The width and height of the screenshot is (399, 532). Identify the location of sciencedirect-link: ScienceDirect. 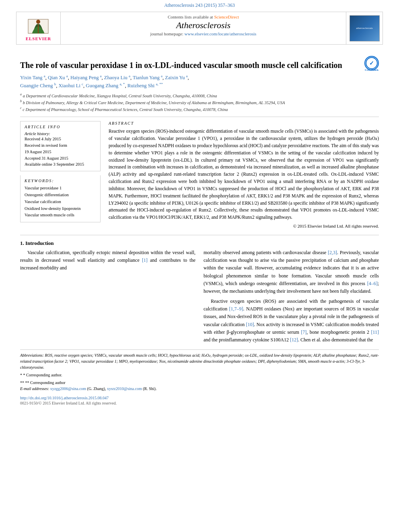
(226, 17).